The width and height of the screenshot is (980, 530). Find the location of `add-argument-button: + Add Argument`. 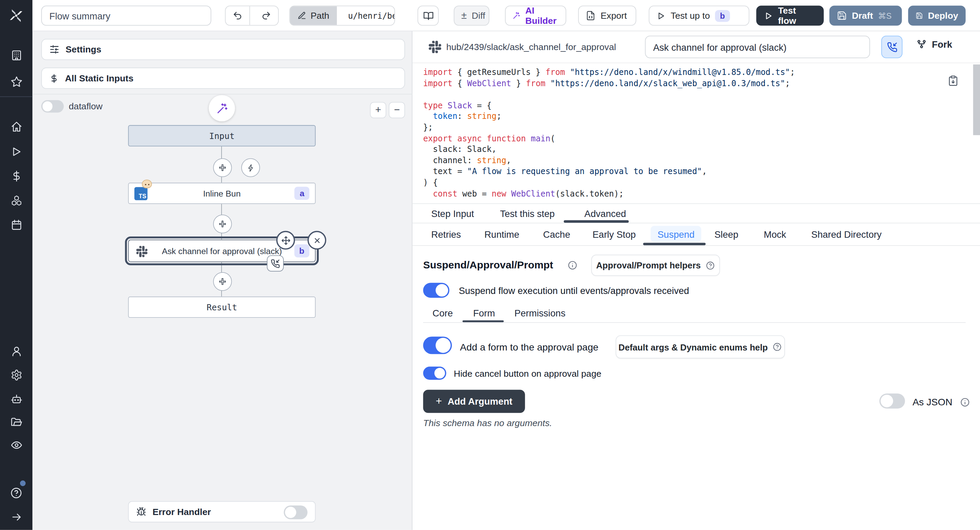

add-argument-button: + Add Argument is located at coordinates (474, 401).